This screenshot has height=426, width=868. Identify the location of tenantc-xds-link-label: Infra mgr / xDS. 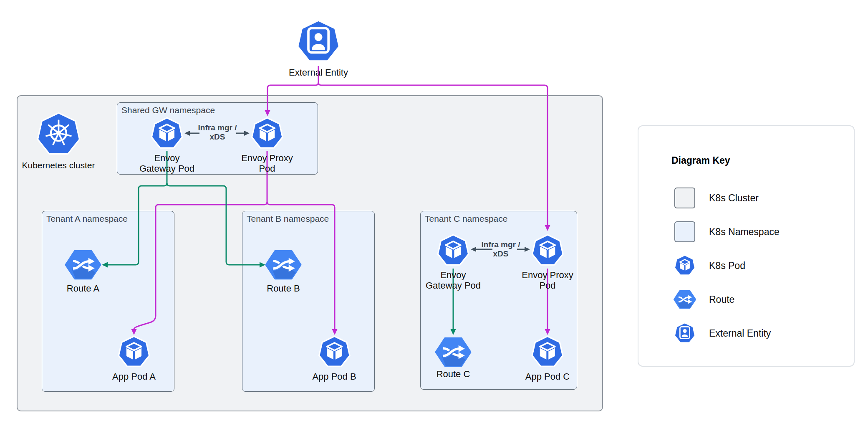
(501, 249).